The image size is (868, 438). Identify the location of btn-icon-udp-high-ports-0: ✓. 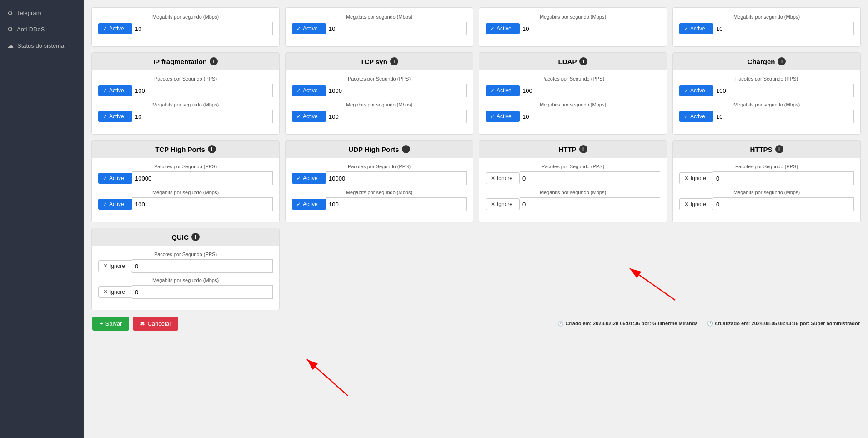
(299, 178).